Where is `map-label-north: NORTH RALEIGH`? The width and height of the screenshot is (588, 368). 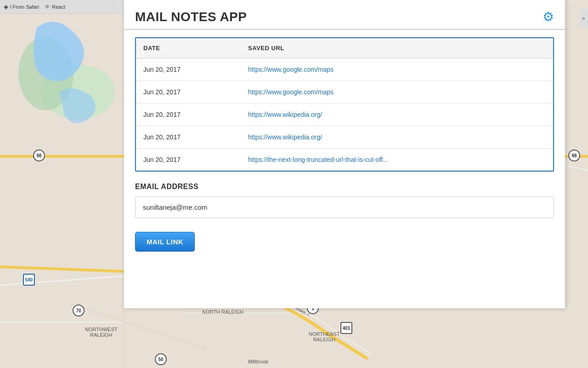
map-label-north: NORTH RALEIGH is located at coordinates (223, 312).